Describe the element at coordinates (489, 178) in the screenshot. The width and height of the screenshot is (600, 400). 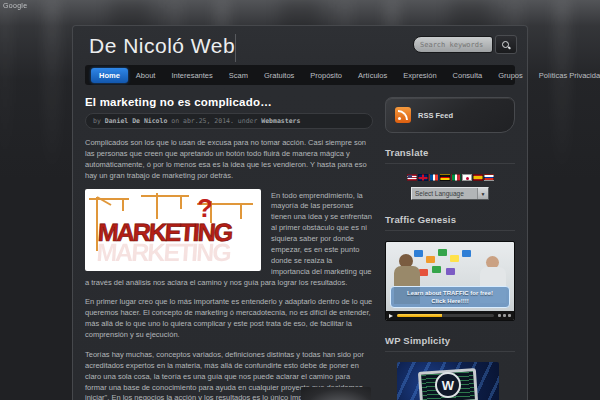
I see `flag-ru-icon` at that location.